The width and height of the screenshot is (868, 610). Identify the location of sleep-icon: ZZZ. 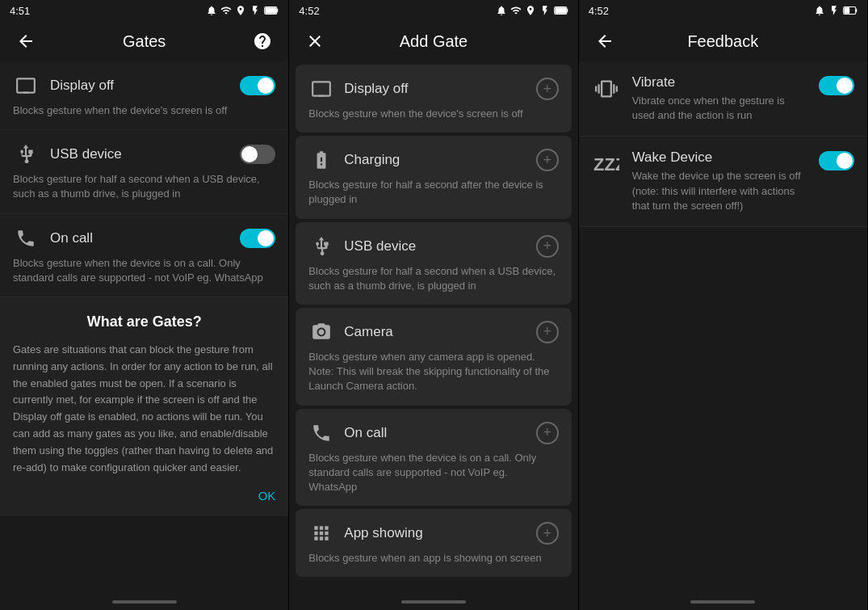
(606, 164).